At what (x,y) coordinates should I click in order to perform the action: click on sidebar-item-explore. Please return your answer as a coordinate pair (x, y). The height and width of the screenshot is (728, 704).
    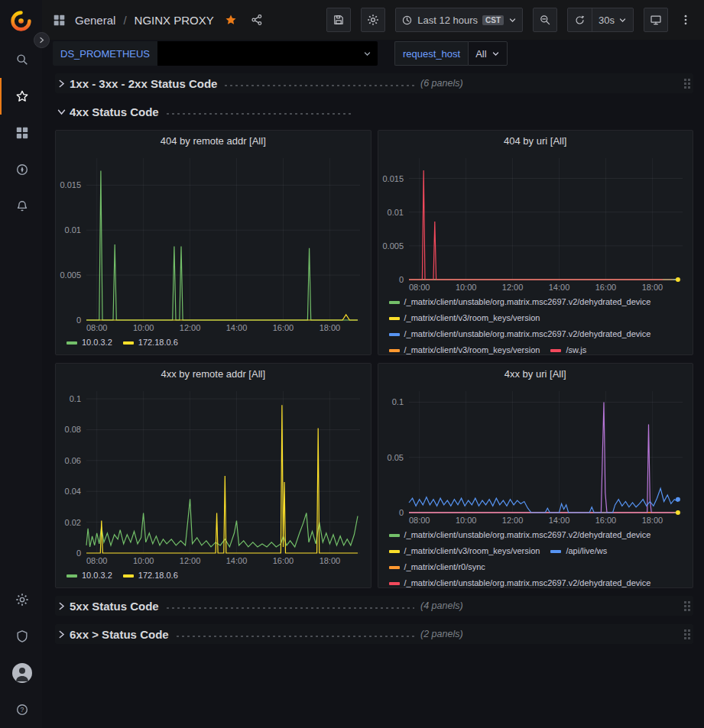
    Looking at the image, I should click on (21, 170).